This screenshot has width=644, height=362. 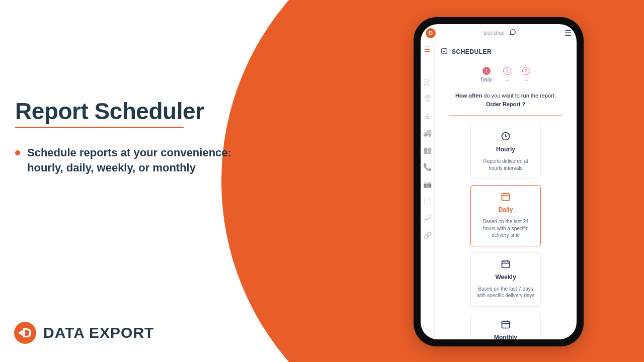 I want to click on cart-icon: 🛒, so click(x=428, y=81).